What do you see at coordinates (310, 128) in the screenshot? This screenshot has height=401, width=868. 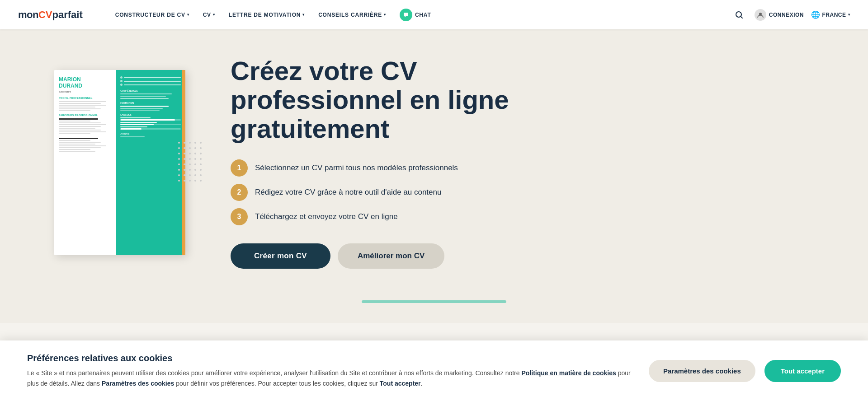 I see `hero-title-line3: gratuitement` at bounding box center [310, 128].